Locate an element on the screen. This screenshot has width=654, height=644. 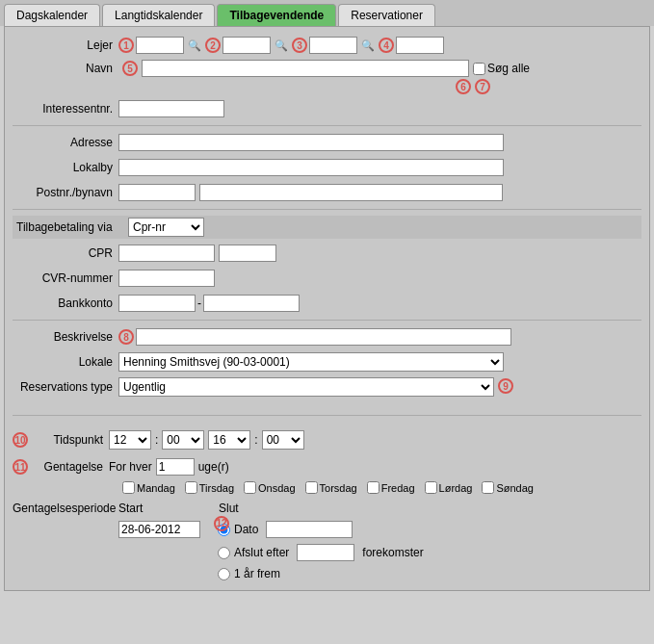
checkbox-lordag is located at coordinates (432, 487).